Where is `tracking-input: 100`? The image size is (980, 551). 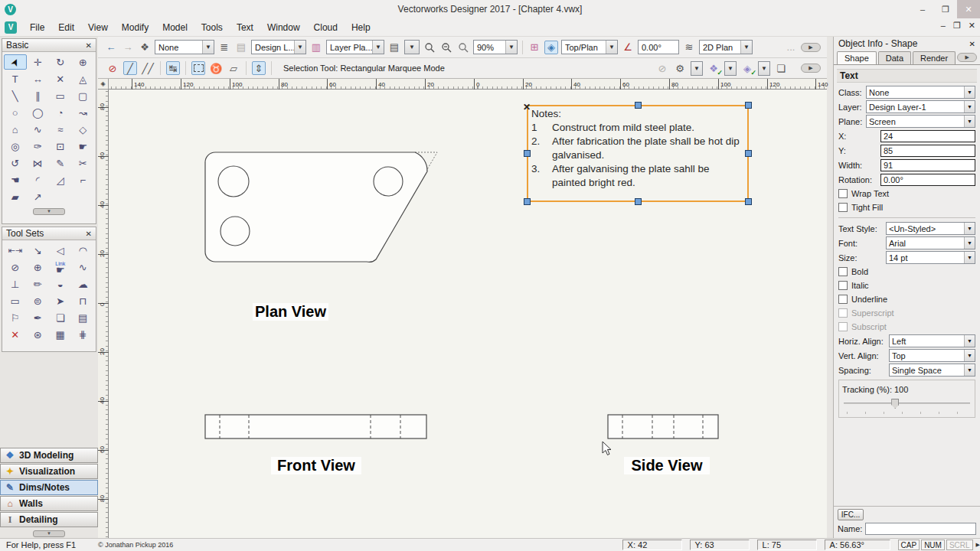
tracking-input: 100 is located at coordinates (933, 390).